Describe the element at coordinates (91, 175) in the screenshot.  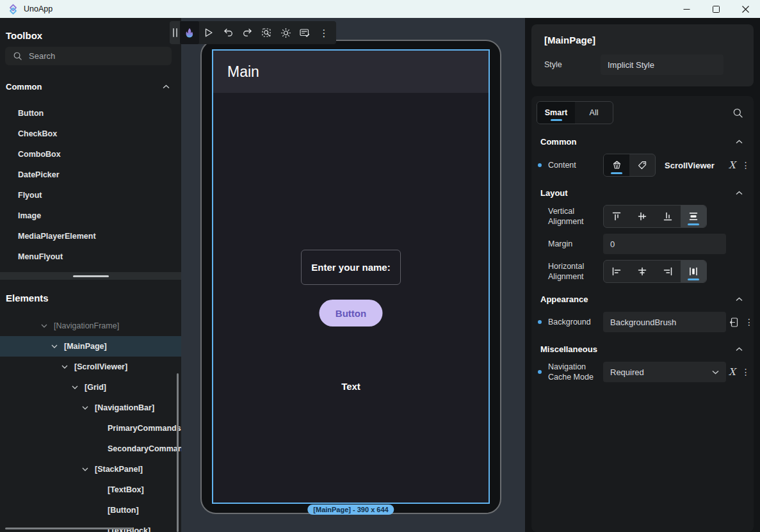
I see `toolbox-item-datepicker: DatePicker` at that location.